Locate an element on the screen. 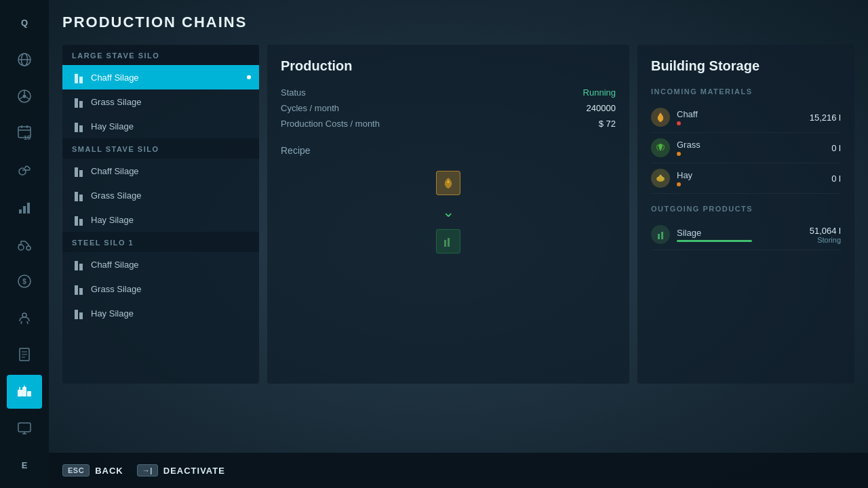 The height and width of the screenshot is (488, 868). grass-status-dot is located at coordinates (679, 154).